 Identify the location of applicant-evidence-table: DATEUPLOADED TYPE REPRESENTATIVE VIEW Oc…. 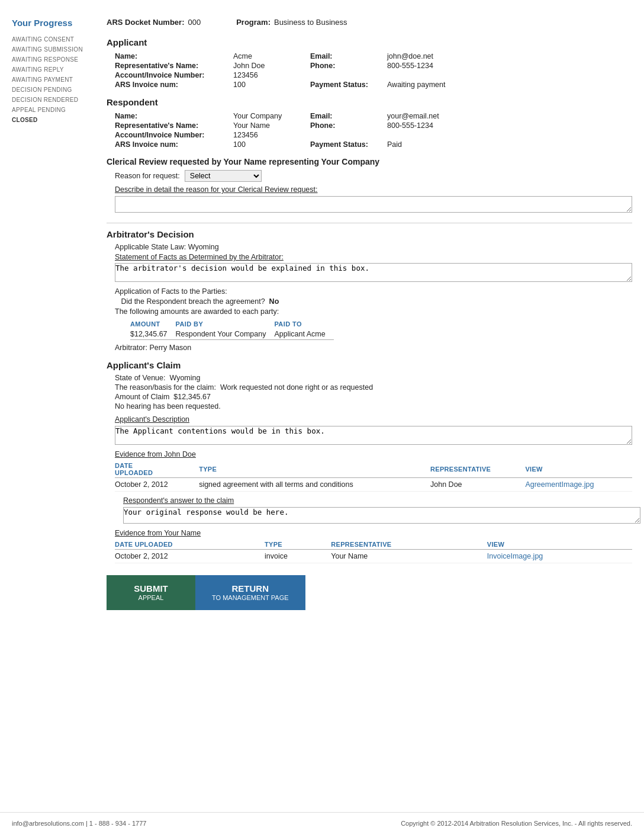
(373, 476).